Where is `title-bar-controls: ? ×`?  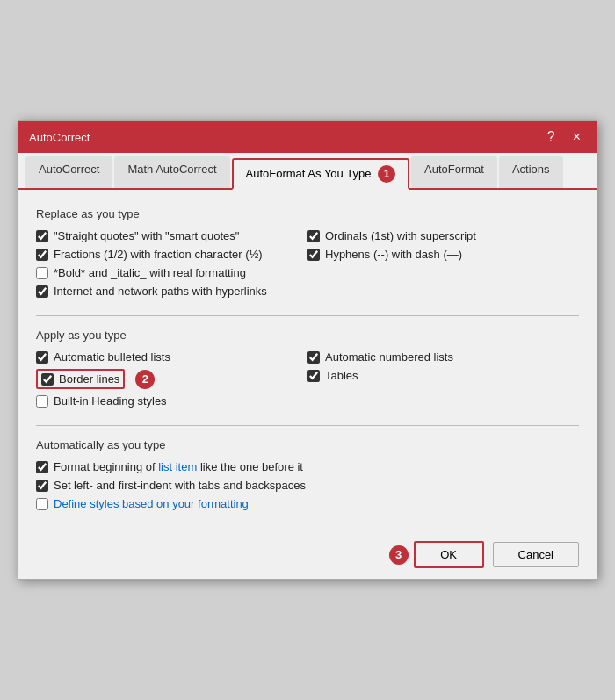
title-bar-controls: ? × is located at coordinates (564, 137).